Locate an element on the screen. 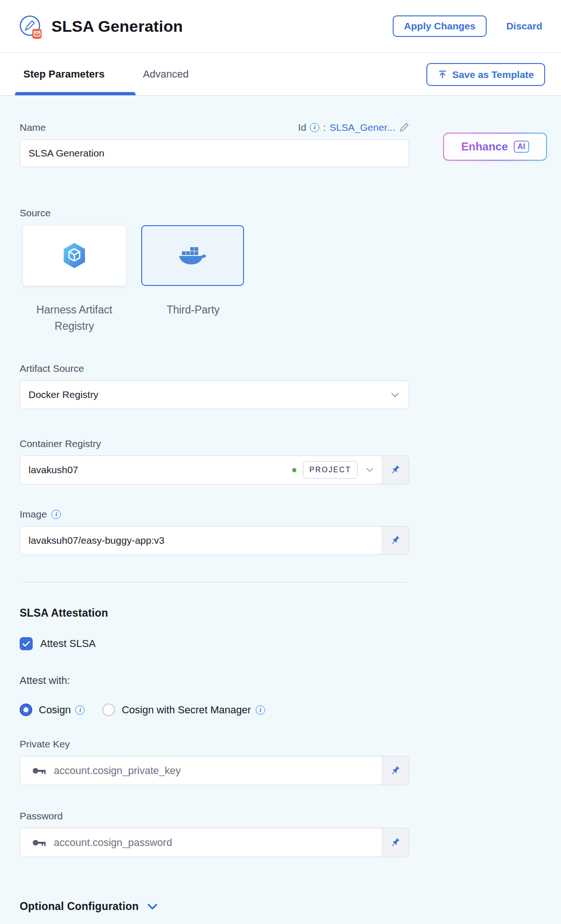 The image size is (561, 924). attest-slsa-checkbox-row: Attest SLSA is located at coordinates (280, 644).